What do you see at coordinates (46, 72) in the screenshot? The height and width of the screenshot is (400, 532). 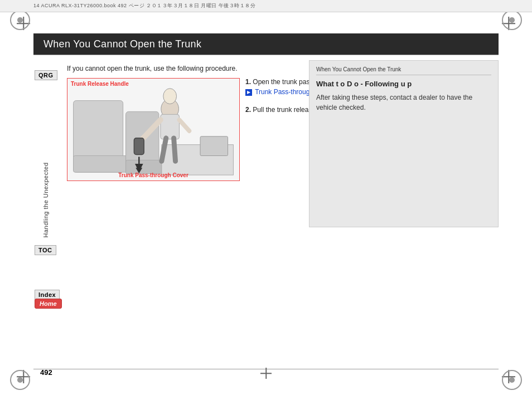 I see `qrg-badge: QRG` at bounding box center [46, 72].